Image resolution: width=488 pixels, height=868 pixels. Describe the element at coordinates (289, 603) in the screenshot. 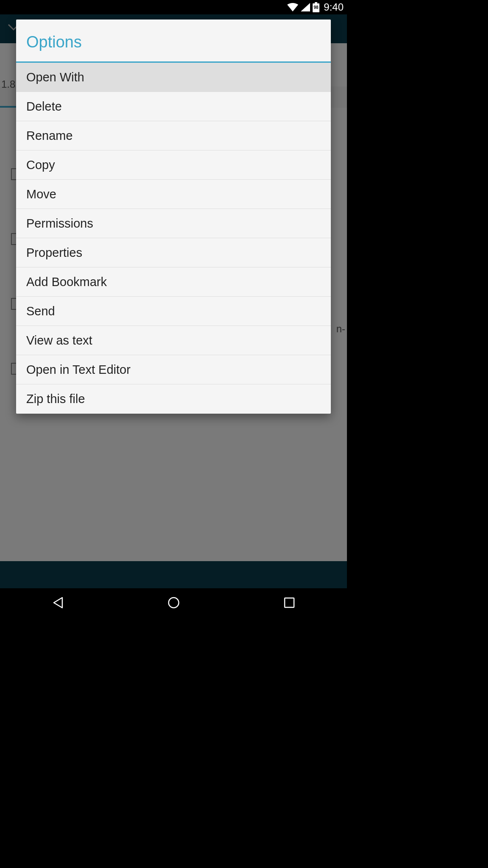

I see `recents-button` at that location.